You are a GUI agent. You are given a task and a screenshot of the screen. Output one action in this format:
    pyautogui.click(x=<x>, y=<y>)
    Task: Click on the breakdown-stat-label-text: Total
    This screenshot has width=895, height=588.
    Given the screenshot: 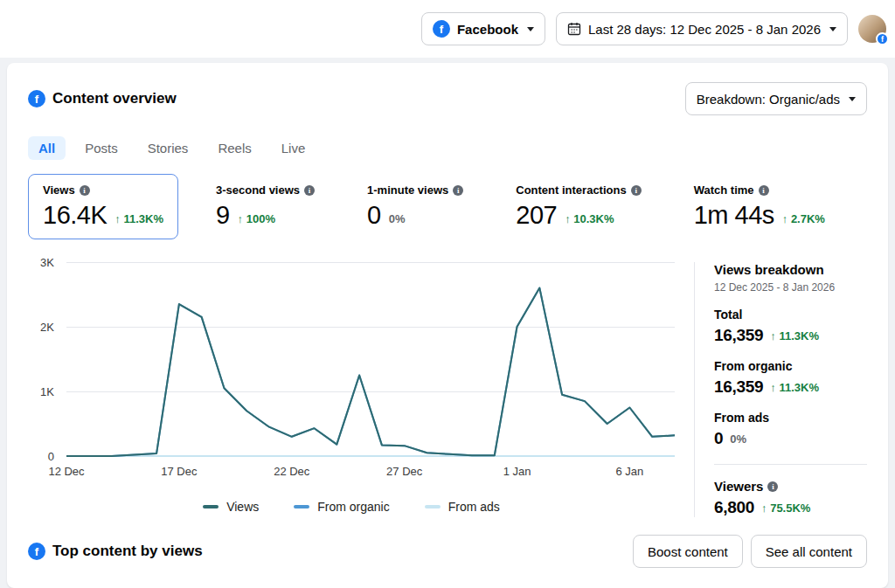 What is the action you would take?
    pyautogui.click(x=728, y=315)
    